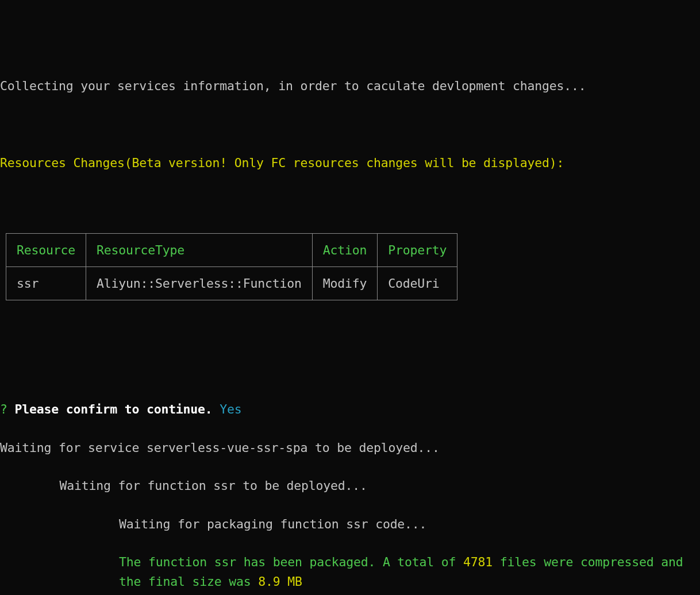  I want to click on deploy-package-result: The function ssr has been packaged. A to…, so click(350, 572).